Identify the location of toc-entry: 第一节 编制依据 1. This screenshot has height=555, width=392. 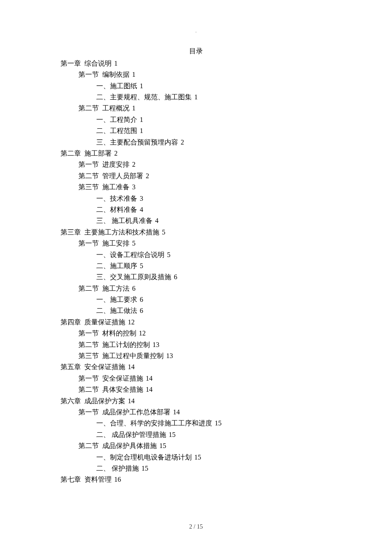
(235, 75).